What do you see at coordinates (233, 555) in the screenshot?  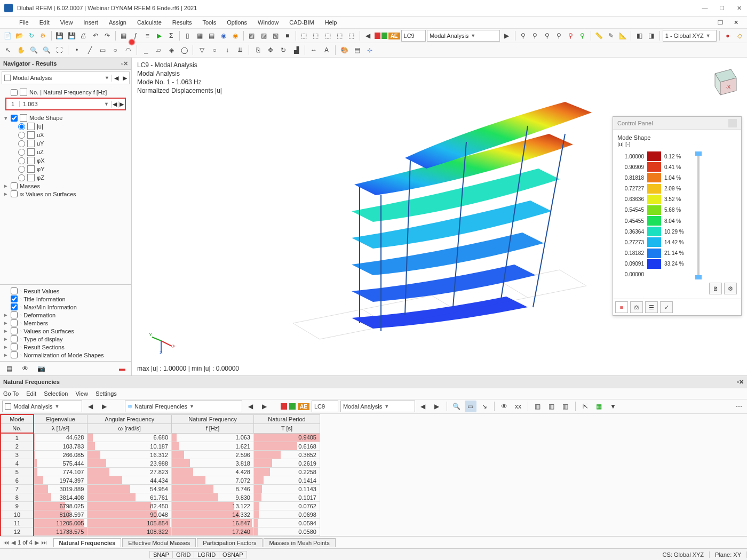 I see `snap-OSNAP: OSNAP` at bounding box center [233, 555].